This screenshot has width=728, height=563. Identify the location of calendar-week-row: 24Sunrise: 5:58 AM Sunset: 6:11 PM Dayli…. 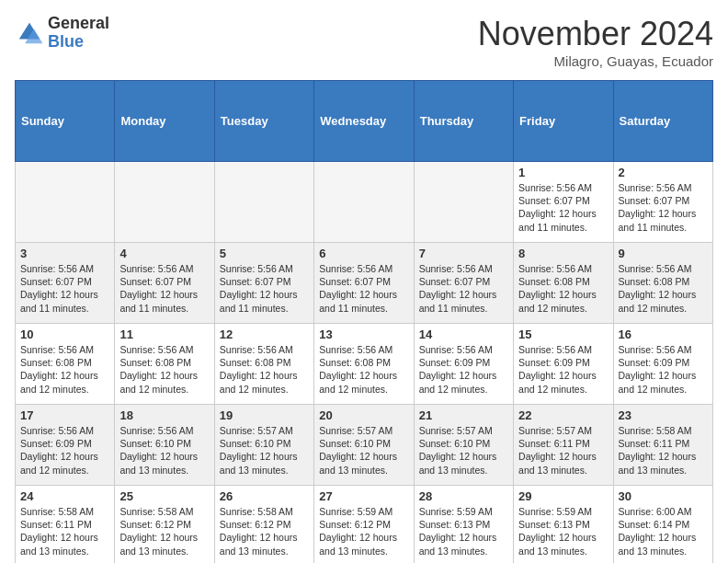
(364, 524).